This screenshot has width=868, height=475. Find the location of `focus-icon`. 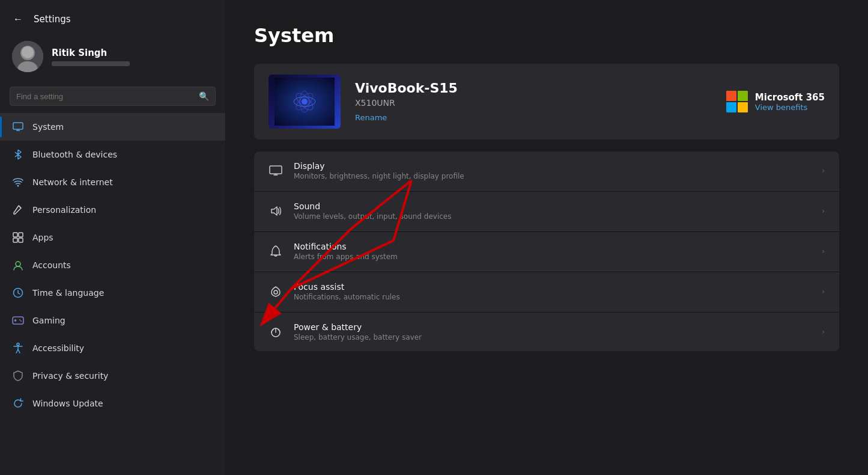

focus-icon is located at coordinates (276, 292).